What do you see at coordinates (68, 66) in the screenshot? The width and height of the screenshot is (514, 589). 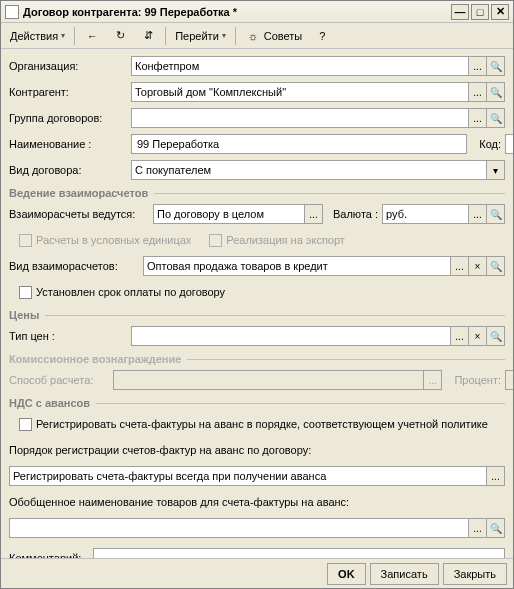 I see `org-label: Организация:` at bounding box center [68, 66].